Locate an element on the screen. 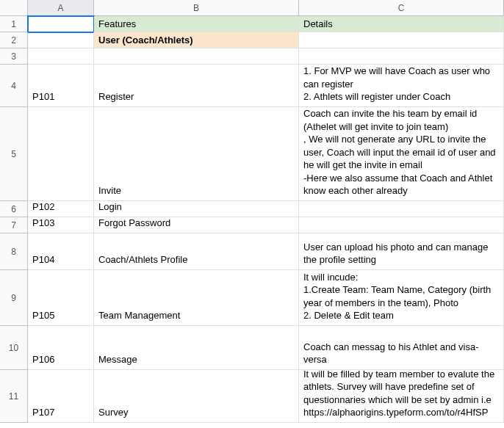 This screenshot has width=504, height=428. col-header-C: C is located at coordinates (401, 8).